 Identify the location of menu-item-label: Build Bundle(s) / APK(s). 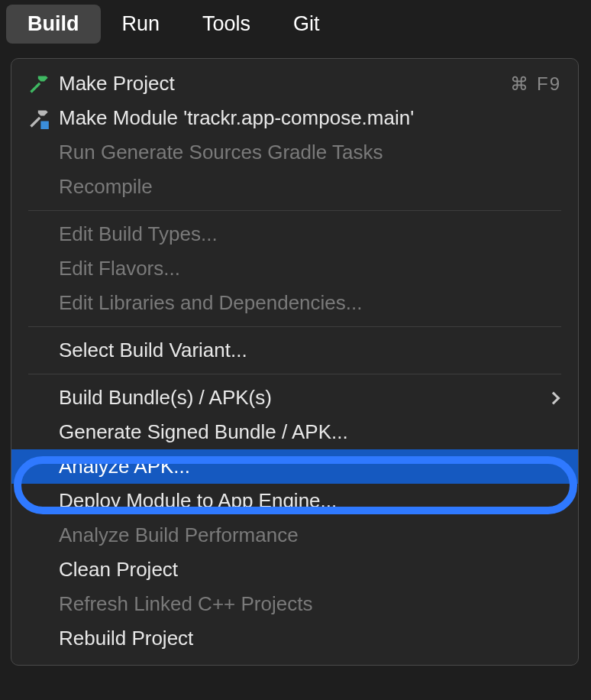
(304, 397).